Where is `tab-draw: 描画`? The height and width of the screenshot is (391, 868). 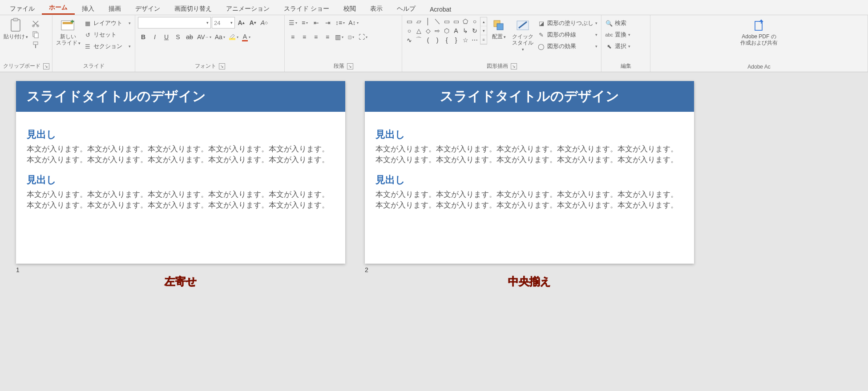
tab-draw: 描画 is located at coordinates (115, 8).